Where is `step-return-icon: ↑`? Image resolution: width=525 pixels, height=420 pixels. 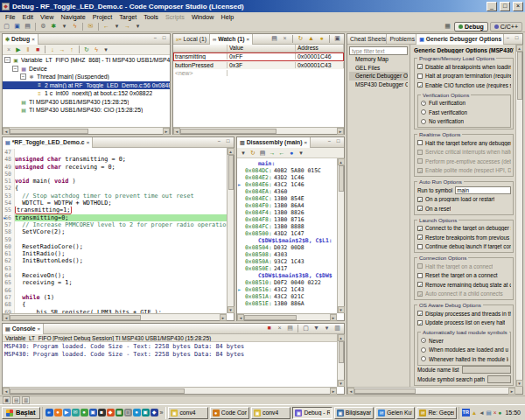
step-return-icon: ↑ is located at coordinates (72, 50).